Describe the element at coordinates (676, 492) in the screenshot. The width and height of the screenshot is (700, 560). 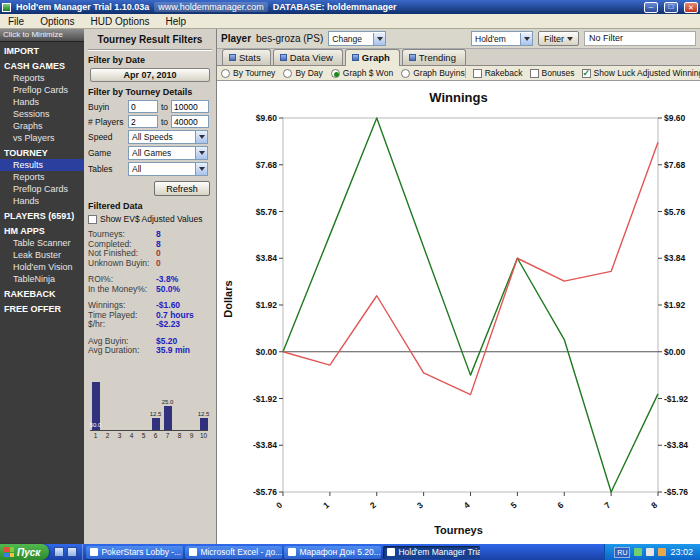
I see `y-tick-label-right: -$5.76` at that location.